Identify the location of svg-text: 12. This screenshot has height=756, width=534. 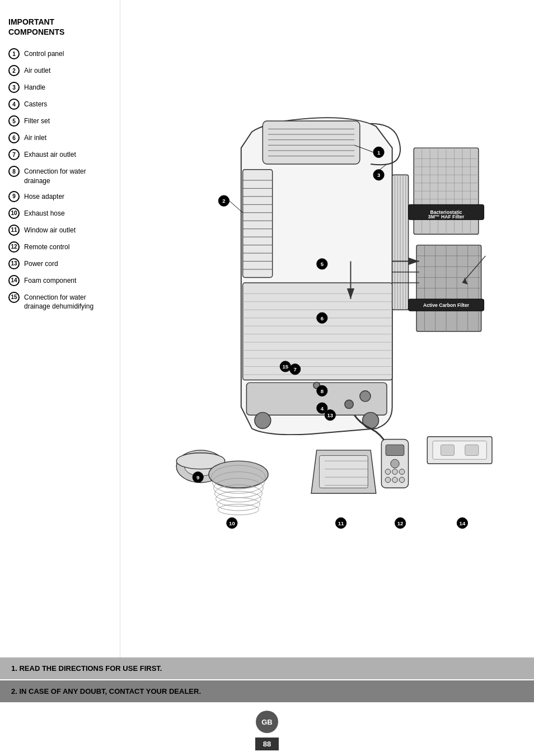
(400, 523).